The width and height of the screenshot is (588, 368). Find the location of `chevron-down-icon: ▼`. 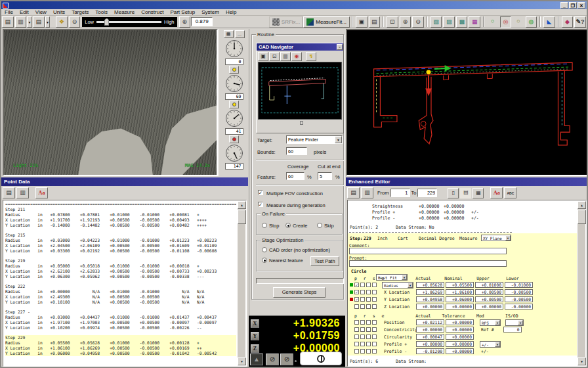

chevron-down-icon: ▼ is located at coordinates (339, 139).